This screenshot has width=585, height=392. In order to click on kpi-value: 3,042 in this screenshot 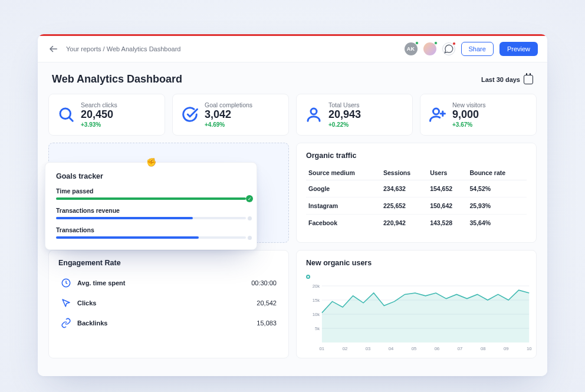, I will do `click(229, 115)`.